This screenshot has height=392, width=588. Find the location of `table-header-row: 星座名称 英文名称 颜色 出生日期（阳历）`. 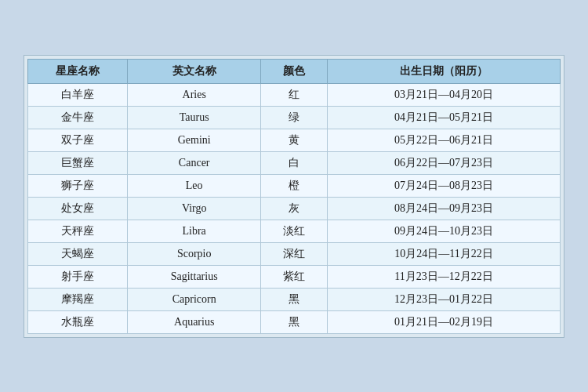

table-header-row: 星座名称 英文名称 颜色 出生日期（阳历） is located at coordinates (295, 71).